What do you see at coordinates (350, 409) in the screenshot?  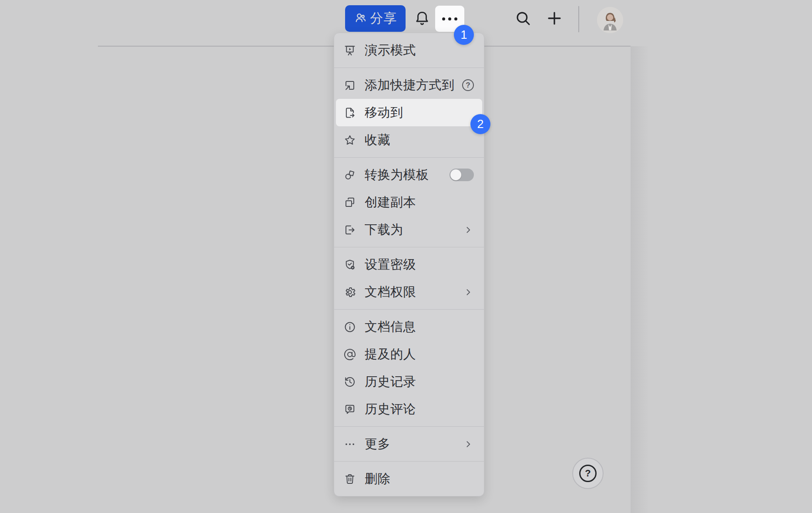 I see `comment-history-icon` at bounding box center [350, 409].